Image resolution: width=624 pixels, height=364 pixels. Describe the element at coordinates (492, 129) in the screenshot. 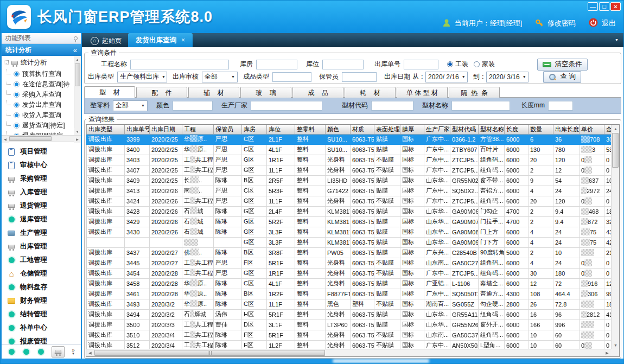

I see `column-header: 型材名称` at that location.